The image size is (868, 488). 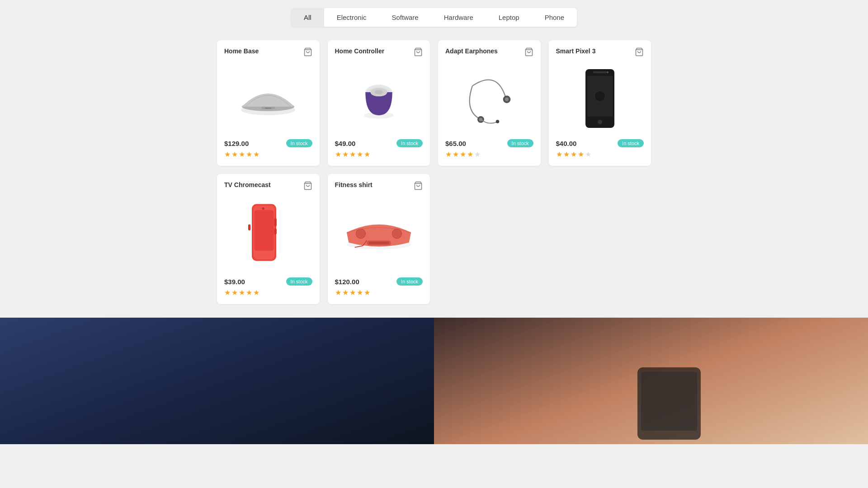 What do you see at coordinates (651, 381) in the screenshot?
I see `bottom-right-image` at bounding box center [651, 381].